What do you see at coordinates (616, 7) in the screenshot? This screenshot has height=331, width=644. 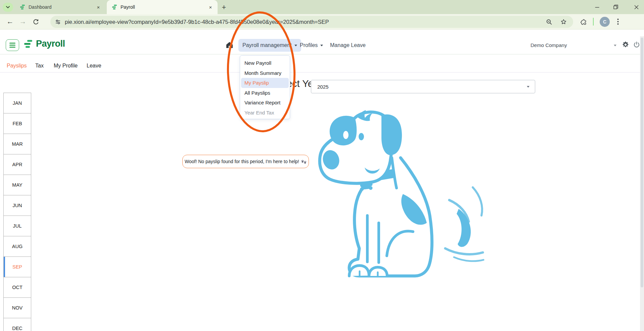 I see `window-restore-button` at bounding box center [616, 7].